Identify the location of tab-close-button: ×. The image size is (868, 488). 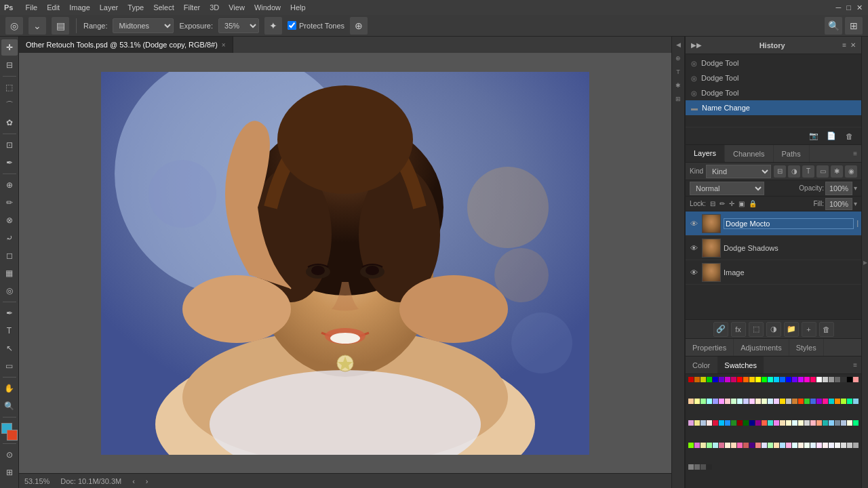
(224, 45).